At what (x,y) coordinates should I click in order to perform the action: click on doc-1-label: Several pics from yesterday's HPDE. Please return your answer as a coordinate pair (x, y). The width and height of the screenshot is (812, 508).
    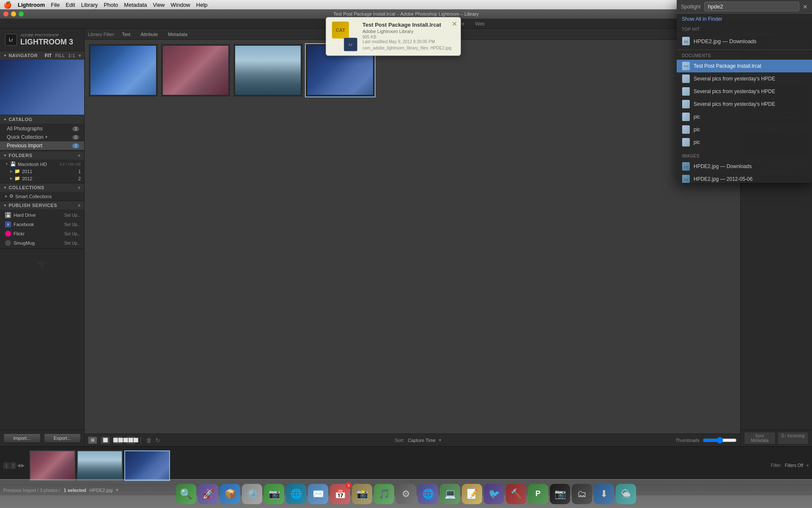
    Looking at the image, I should click on (734, 79).